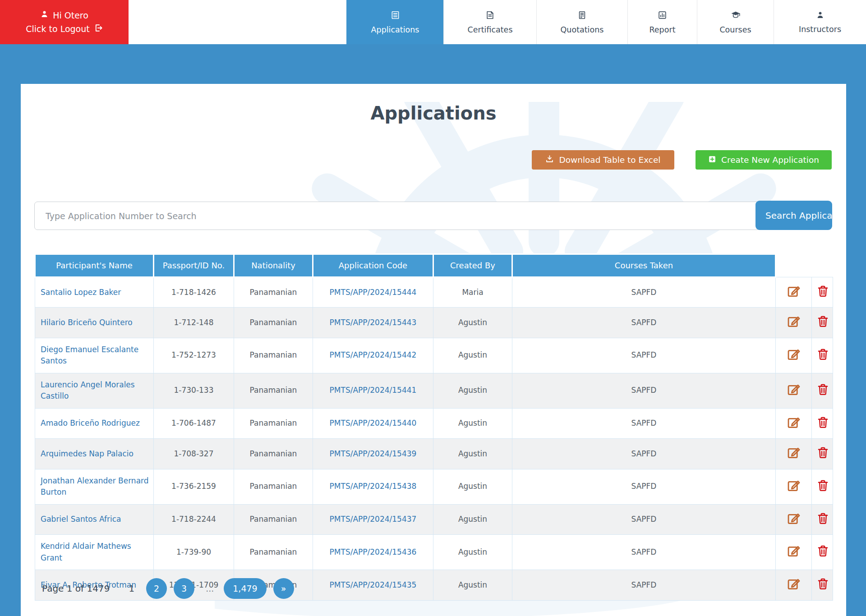  What do you see at coordinates (434, 355) in the screenshot?
I see `table-row: Diego Emanuel Escalante Santos 1-752-127…` at bounding box center [434, 355].